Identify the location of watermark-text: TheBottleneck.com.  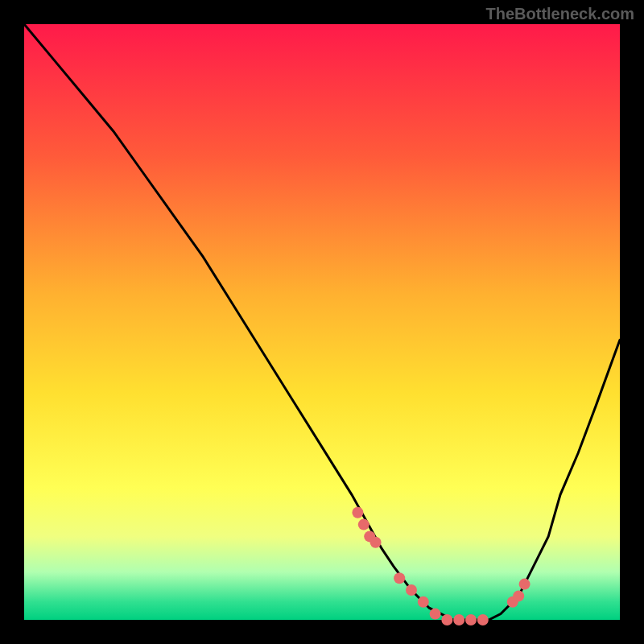
(560, 14).